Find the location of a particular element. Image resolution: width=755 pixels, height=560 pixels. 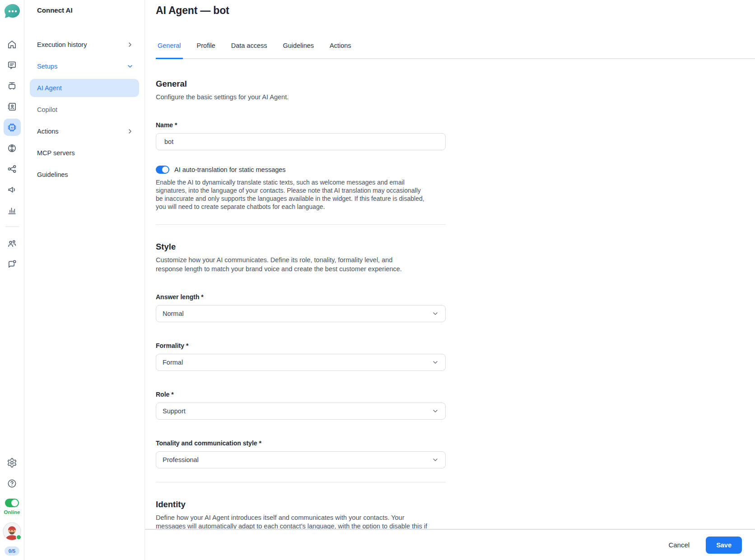

answer-length-select: Normal is located at coordinates (301, 314).